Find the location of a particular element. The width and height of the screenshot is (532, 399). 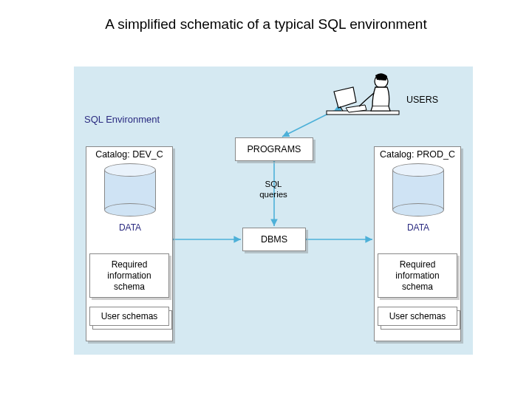

catalog-prod: Catalog: PROD_C DATA Required informatio… is located at coordinates (417, 244).